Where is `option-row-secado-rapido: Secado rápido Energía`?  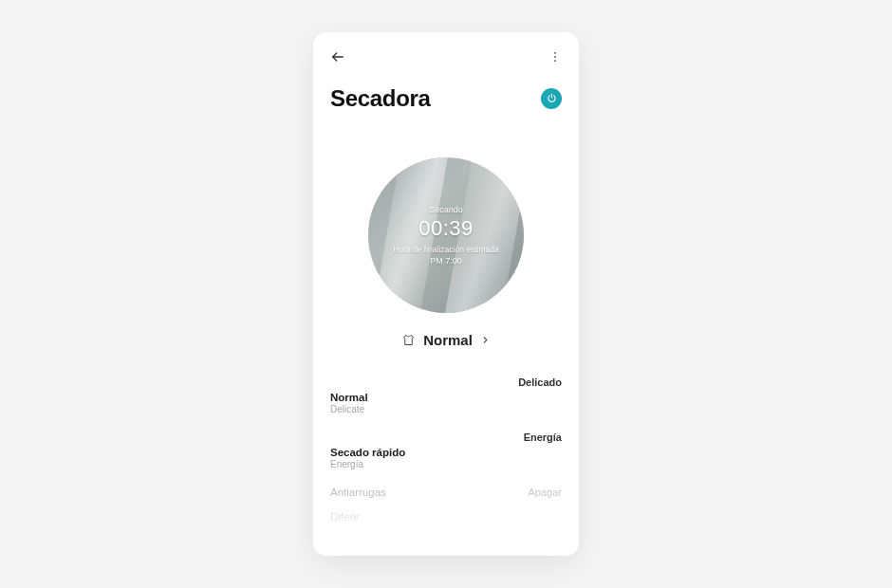
option-row-secado-rapido: Secado rápido Energía is located at coordinates (446, 458).